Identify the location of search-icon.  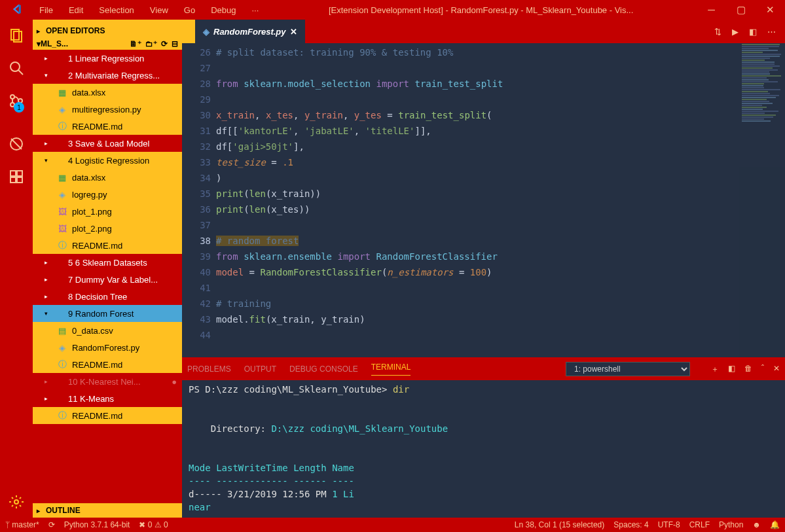
(16, 68).